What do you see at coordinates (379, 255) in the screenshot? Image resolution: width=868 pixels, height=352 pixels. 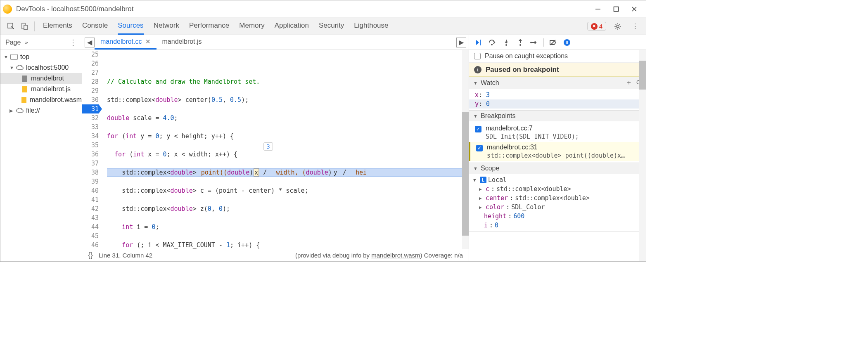 I see `debug-info: (provided via debug info by mandelbrot.w…` at bounding box center [379, 255].